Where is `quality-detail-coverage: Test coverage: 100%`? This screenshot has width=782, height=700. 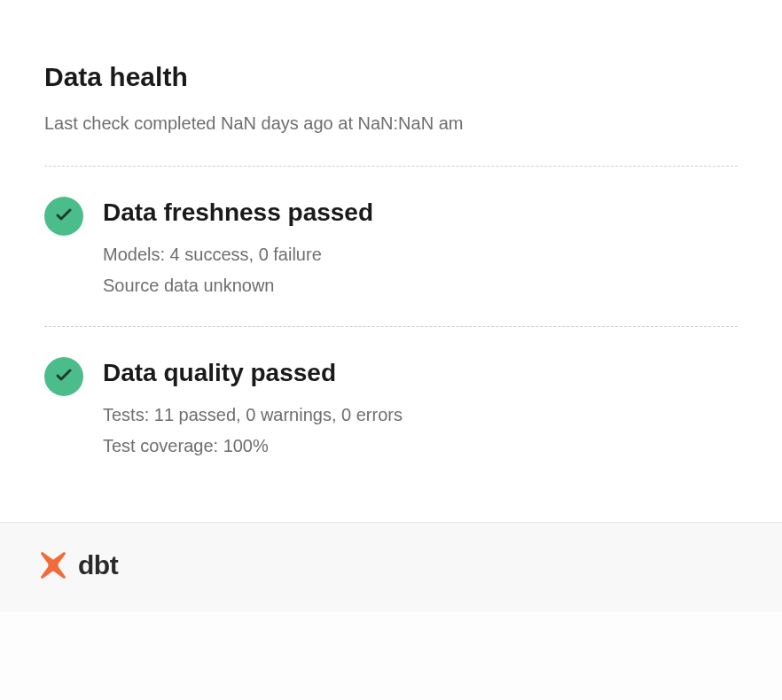 quality-detail-coverage: Test coverage: 100% is located at coordinates (253, 447).